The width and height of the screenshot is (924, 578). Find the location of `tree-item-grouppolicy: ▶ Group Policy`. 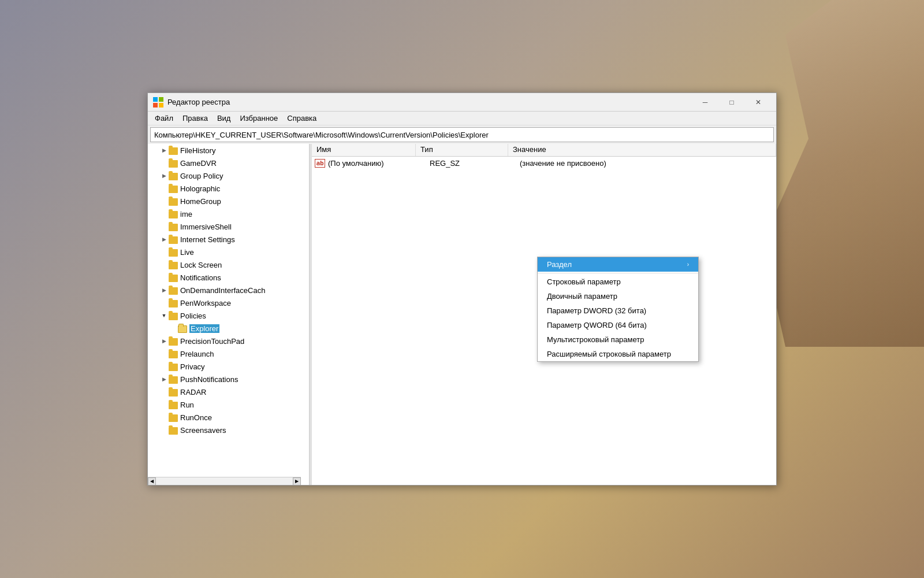

tree-item-grouppolicy: ▶ Group Policy is located at coordinates (229, 176).